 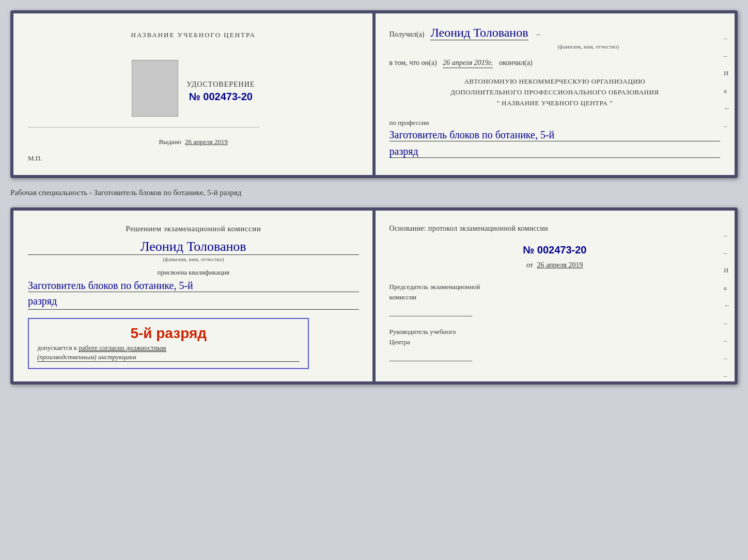 I want to click on cert-number-value: 002473-20, so click(x=228, y=97).